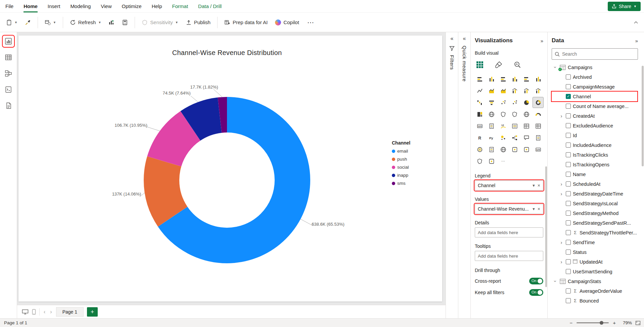  What do you see at coordinates (480, 79) in the screenshot?
I see `viz-icon-stacked-bar-chart` at bounding box center [480, 79].